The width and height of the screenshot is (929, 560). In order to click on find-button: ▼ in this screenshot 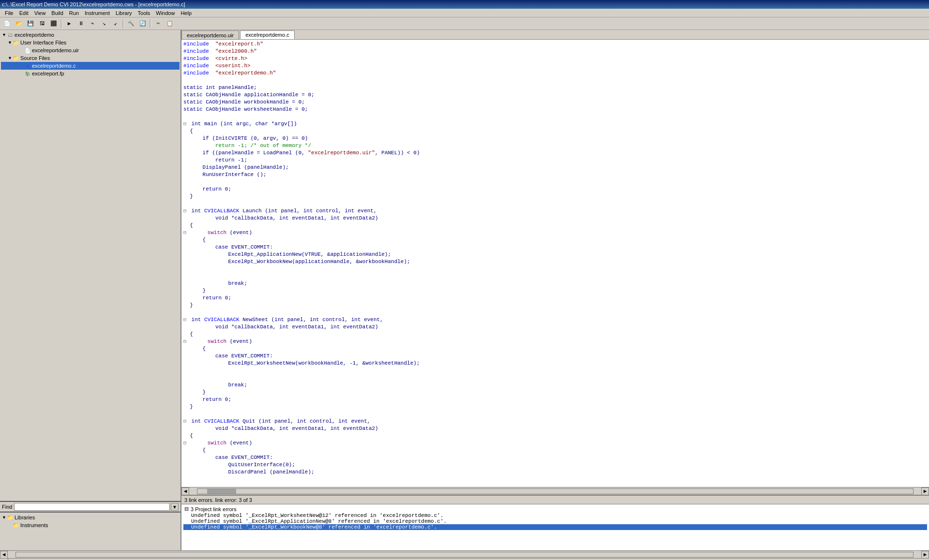, I will do `click(175, 507)`.